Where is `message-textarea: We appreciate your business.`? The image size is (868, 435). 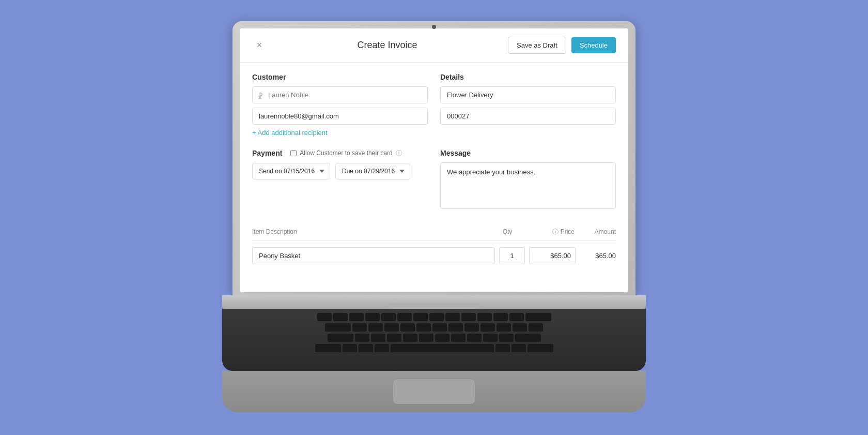
message-textarea: We appreciate your business. is located at coordinates (528, 186).